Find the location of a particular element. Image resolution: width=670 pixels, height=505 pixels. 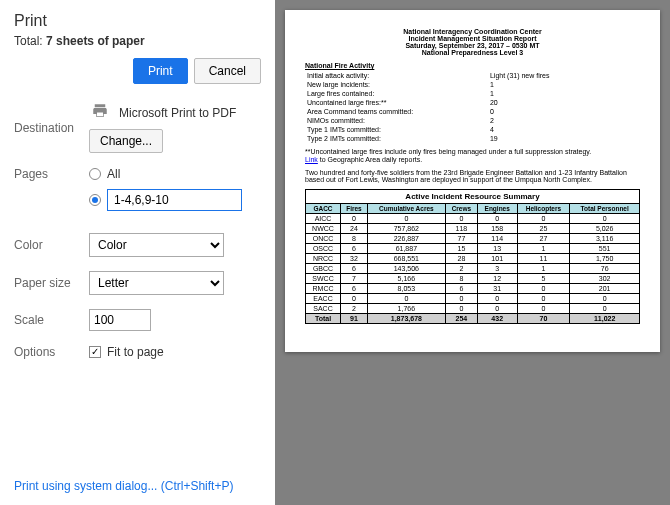

table-row: GBCC6143,50623176 is located at coordinates (473, 269).